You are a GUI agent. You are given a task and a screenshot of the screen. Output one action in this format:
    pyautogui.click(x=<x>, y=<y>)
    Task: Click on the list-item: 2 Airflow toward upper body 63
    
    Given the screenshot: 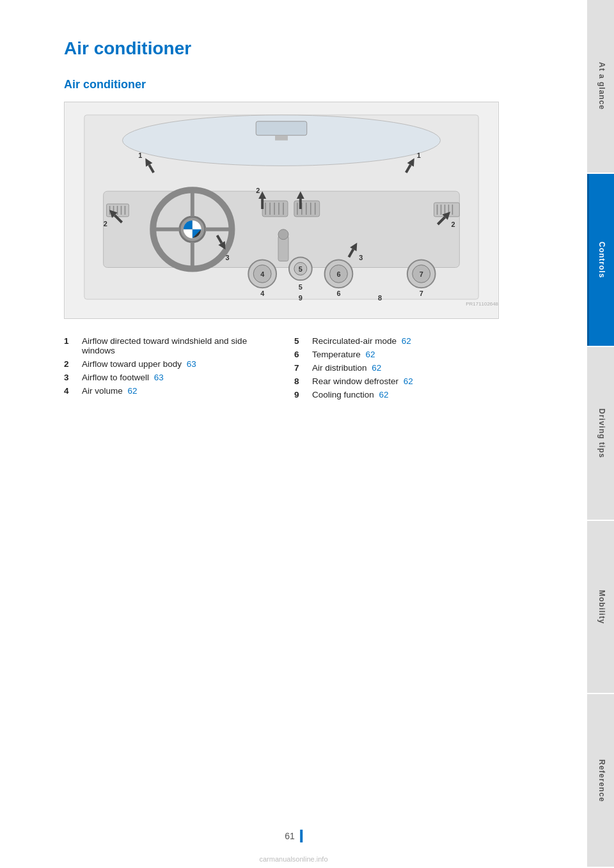 What is the action you would take?
    pyautogui.click(x=166, y=364)
    